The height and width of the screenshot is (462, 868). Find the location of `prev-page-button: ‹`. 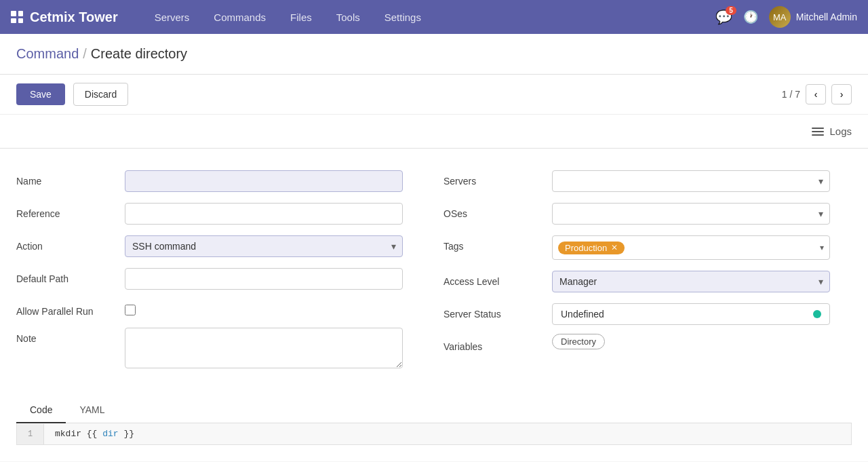

prev-page-button: ‹ is located at coordinates (816, 94).